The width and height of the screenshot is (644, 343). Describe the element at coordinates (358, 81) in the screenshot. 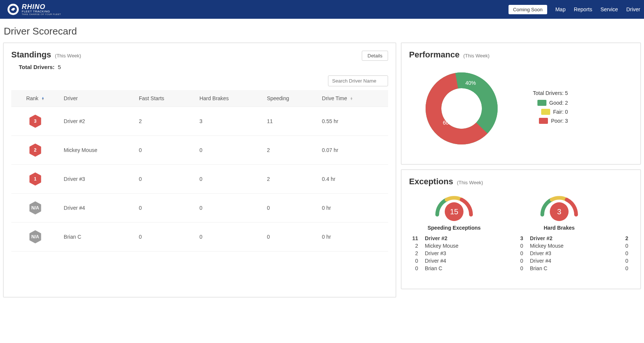

I see `search-input` at that location.